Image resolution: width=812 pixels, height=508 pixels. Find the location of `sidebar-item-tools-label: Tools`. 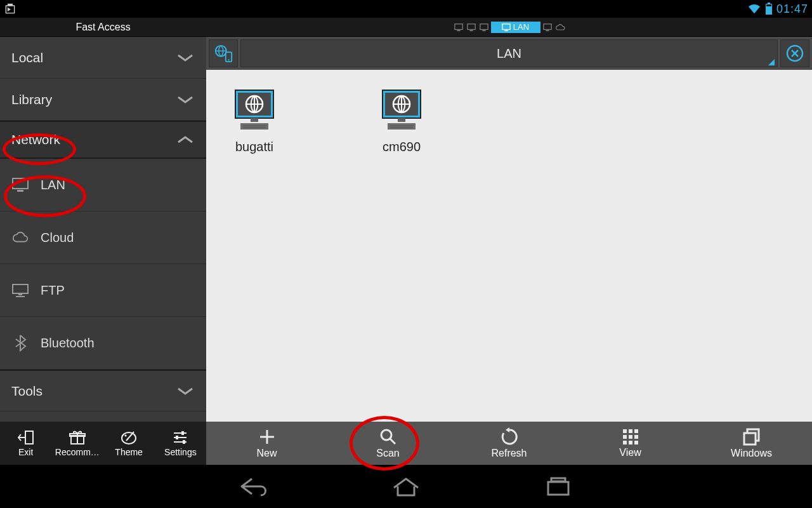

sidebar-item-tools-label: Tools is located at coordinates (27, 391).